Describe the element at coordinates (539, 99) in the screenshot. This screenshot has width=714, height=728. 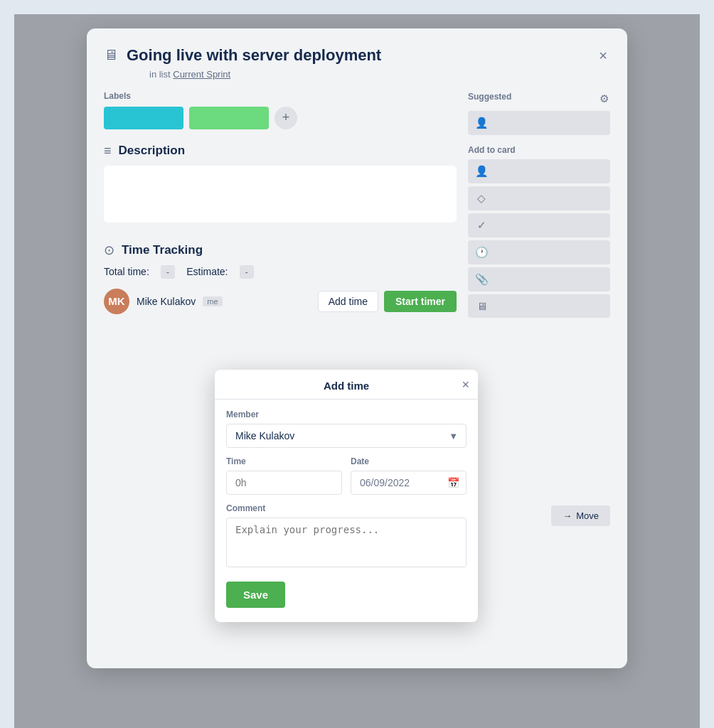
I see `suggested-header: Suggested ⚙` at that location.